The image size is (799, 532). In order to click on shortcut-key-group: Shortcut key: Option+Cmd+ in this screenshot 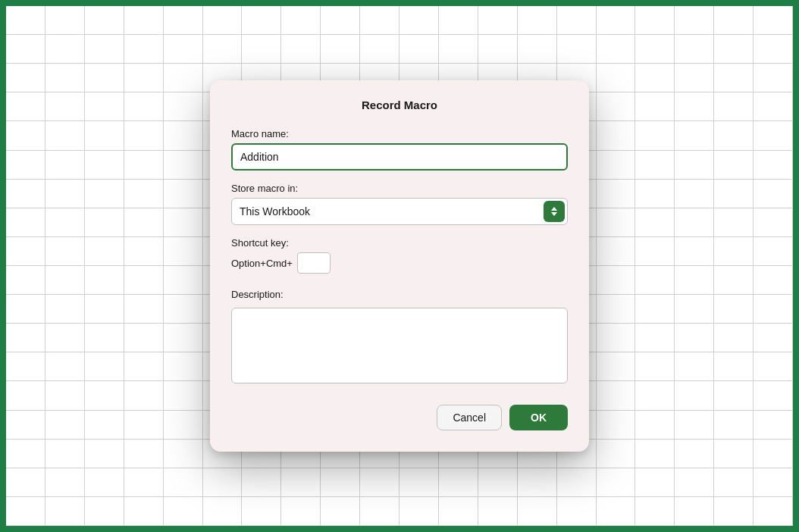, I will do `click(400, 255)`.